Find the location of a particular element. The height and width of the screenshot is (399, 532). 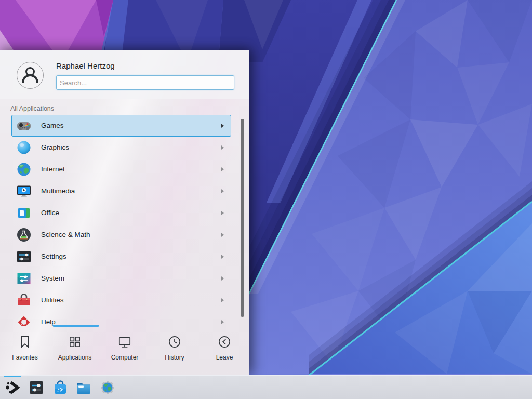

folder-icon is located at coordinates (84, 388).